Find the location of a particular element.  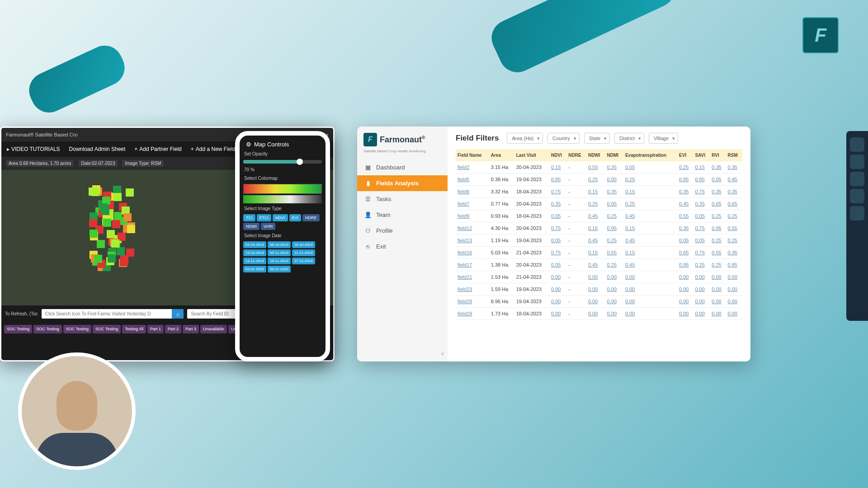

field-name-link: field5 is located at coordinates (472, 180).